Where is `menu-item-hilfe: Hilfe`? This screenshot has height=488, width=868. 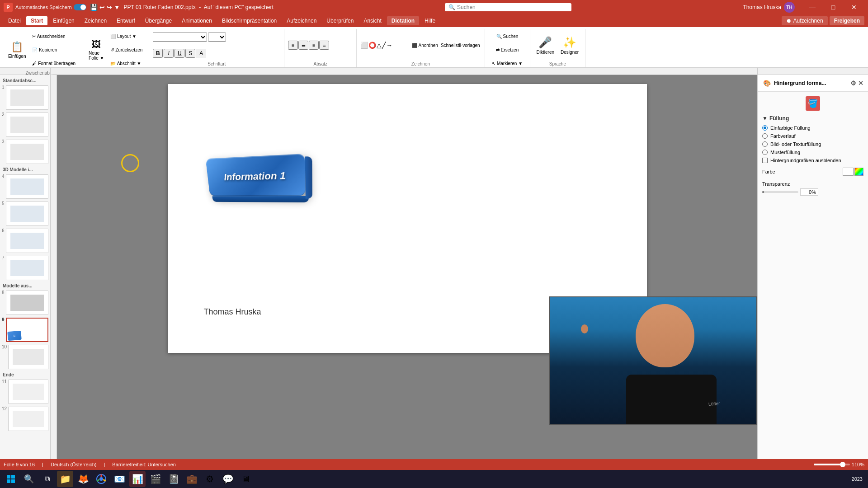 menu-item-hilfe: Hilfe is located at coordinates (430, 21).